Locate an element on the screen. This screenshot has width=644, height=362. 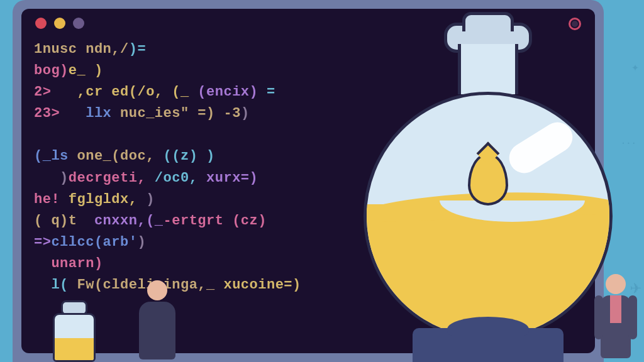
flask-neck is located at coordinates (488, 69).